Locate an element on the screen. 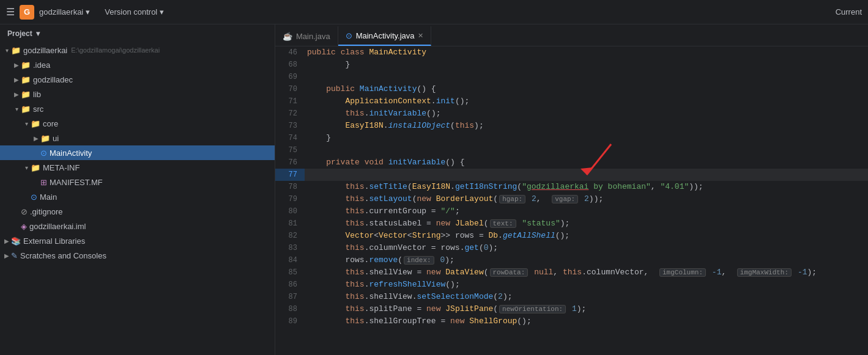  line-content: Vector<Vector<String>> rows = Db.getAllS… is located at coordinates (586, 236).